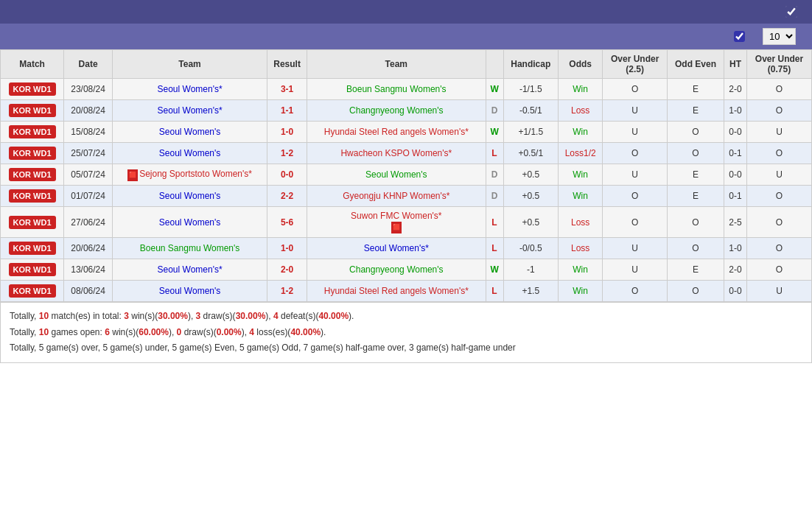 This screenshot has width=812, height=520. Describe the element at coordinates (88, 292) in the screenshot. I see `cell-date: 08/06/24` at that location.